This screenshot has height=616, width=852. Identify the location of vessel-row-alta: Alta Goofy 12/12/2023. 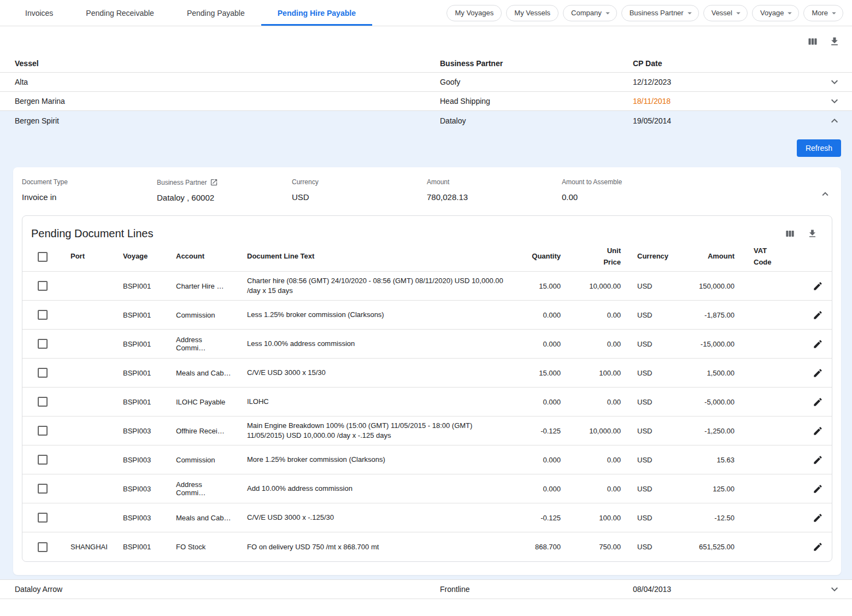
(426, 82).